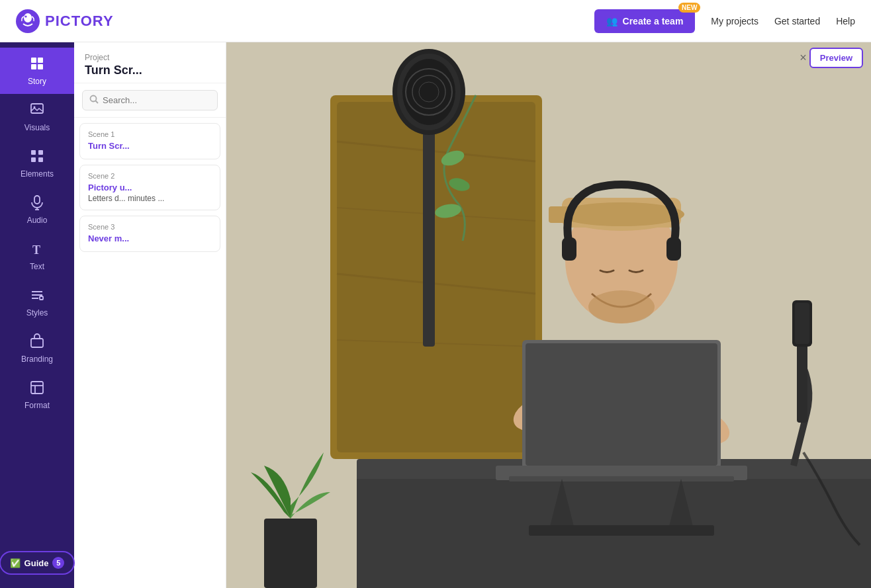  Describe the element at coordinates (37, 250) in the screenshot. I see `text-icon: T` at that location.